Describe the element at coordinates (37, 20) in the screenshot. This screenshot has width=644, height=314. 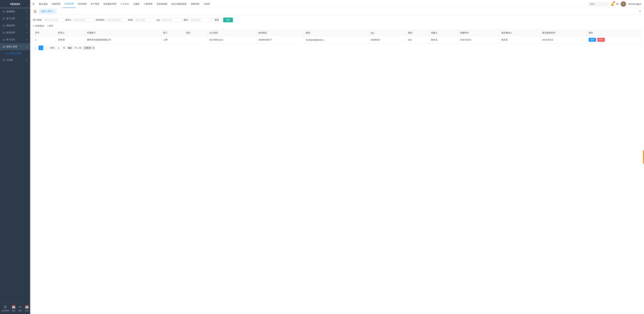
I see `customer-name-label: 客户名称` at that location.